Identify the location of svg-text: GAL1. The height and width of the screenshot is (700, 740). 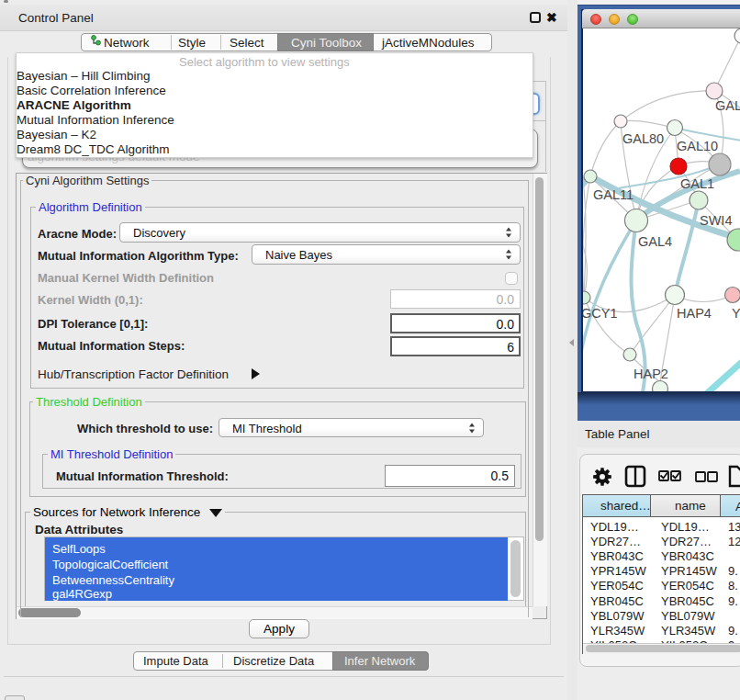
(698, 184).